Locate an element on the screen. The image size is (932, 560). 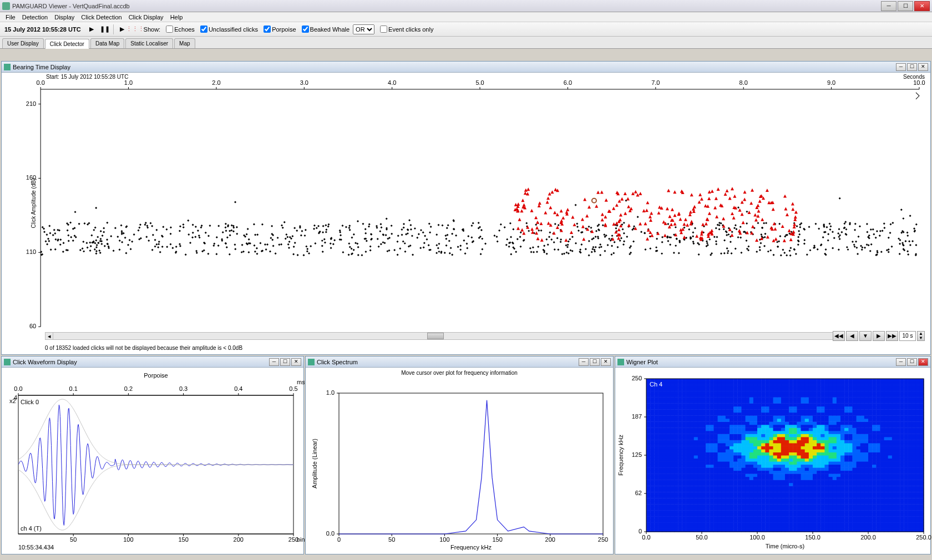
svg-text: 50.0 is located at coordinates (701, 537).